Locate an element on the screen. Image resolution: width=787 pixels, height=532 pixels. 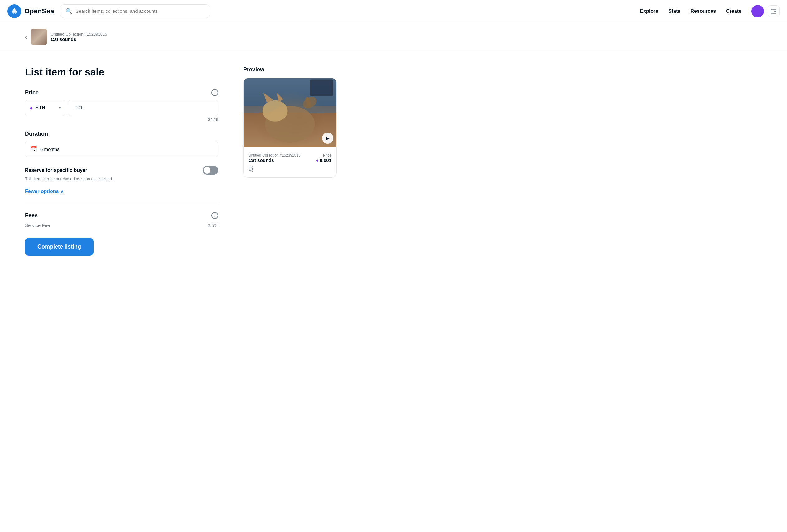
duration-value: 6 months is located at coordinates (50, 149).